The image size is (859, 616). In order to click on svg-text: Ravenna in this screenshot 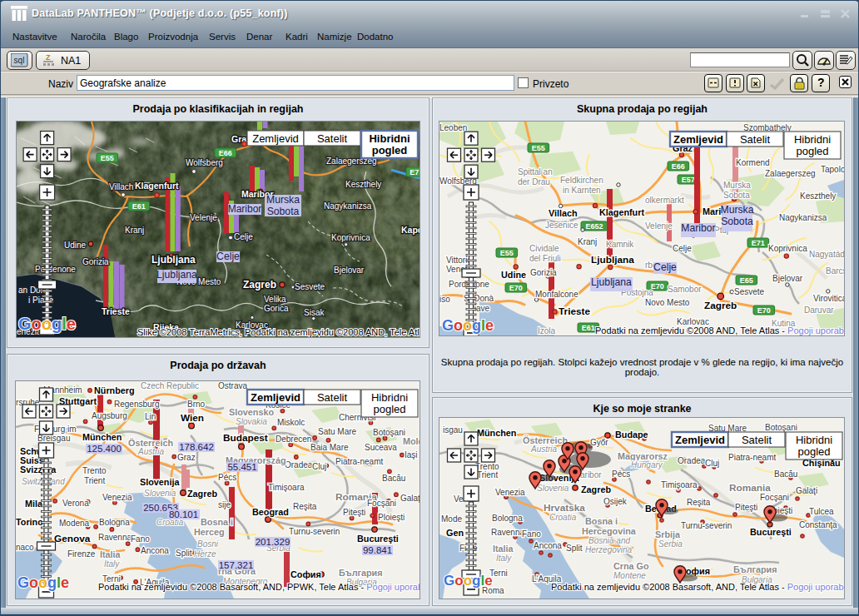, I will do `click(115, 538)`.